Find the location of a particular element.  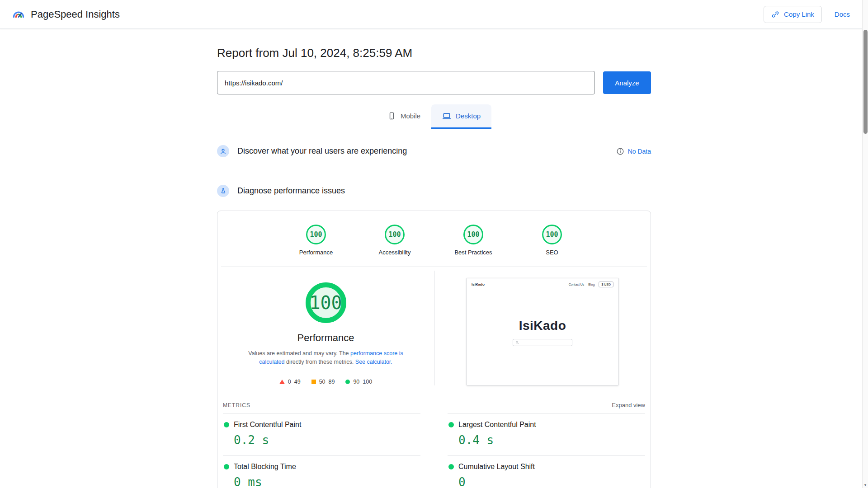

search-icon is located at coordinates (517, 343).